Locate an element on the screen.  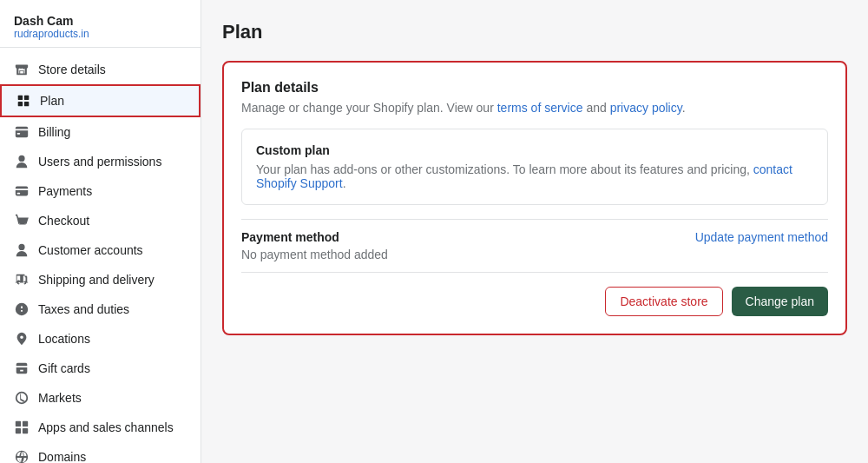
payment-method-section: Payment method No payment method added U… is located at coordinates (535, 246).